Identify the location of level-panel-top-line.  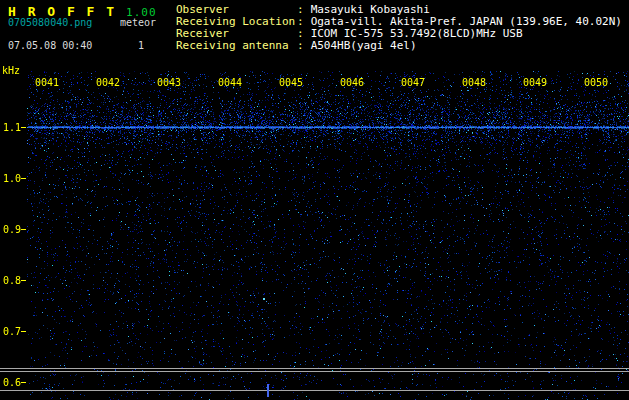
(314, 368).